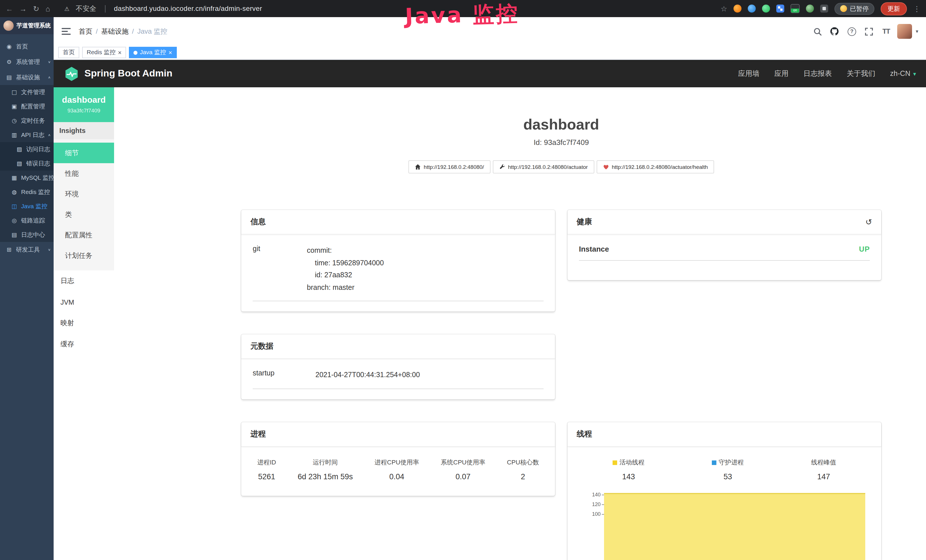 Image resolution: width=926 pixels, height=560 pixels. What do you see at coordinates (425, 263) in the screenshot?
I see `info-line: time: 1596289704000` at bounding box center [425, 263].